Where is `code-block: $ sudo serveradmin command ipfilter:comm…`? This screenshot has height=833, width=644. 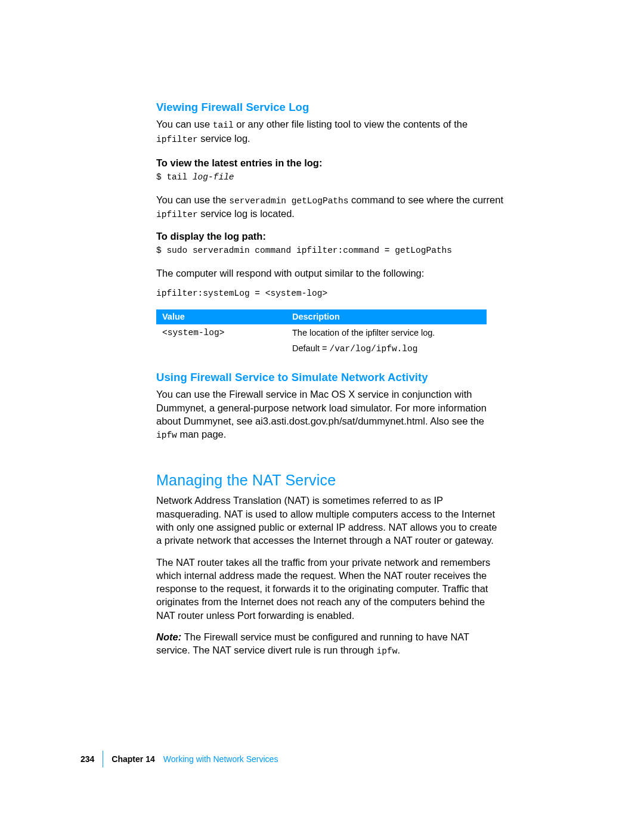
code-block: $ sudo serveradmin command ipfilter:comm… is located at coordinates (330, 251).